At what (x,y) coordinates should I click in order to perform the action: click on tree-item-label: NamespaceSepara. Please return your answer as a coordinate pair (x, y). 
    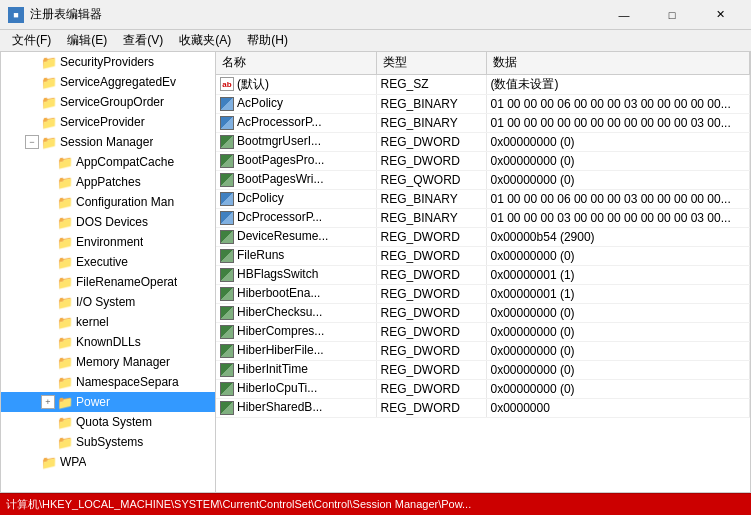
    Looking at the image, I should click on (128, 382).